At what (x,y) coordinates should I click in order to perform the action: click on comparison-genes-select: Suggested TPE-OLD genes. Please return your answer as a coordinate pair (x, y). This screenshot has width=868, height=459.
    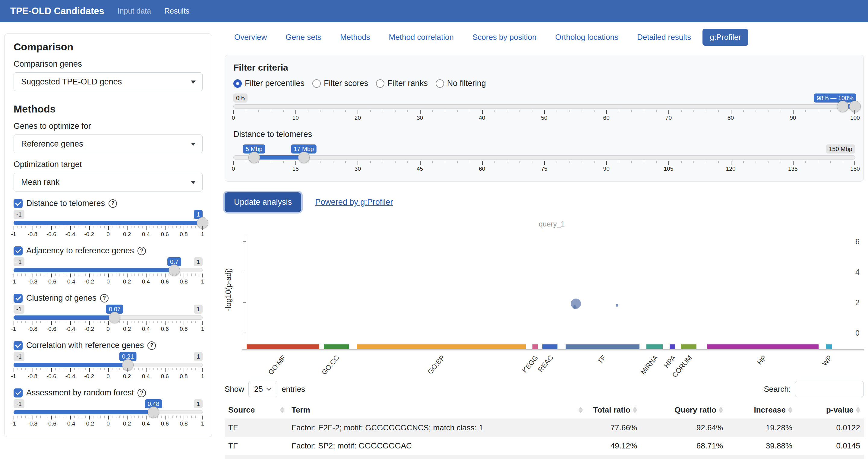
    Looking at the image, I should click on (108, 82).